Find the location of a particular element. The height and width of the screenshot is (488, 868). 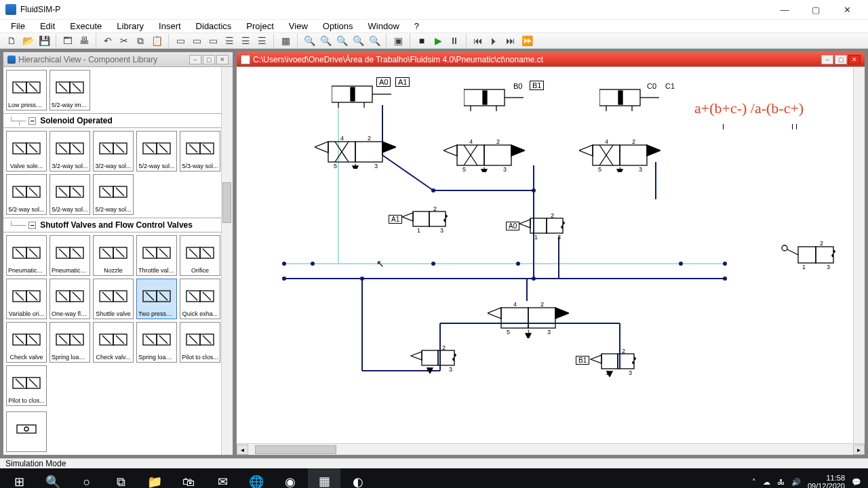

zoom-out-icon: 🔍 is located at coordinates (309, 41).